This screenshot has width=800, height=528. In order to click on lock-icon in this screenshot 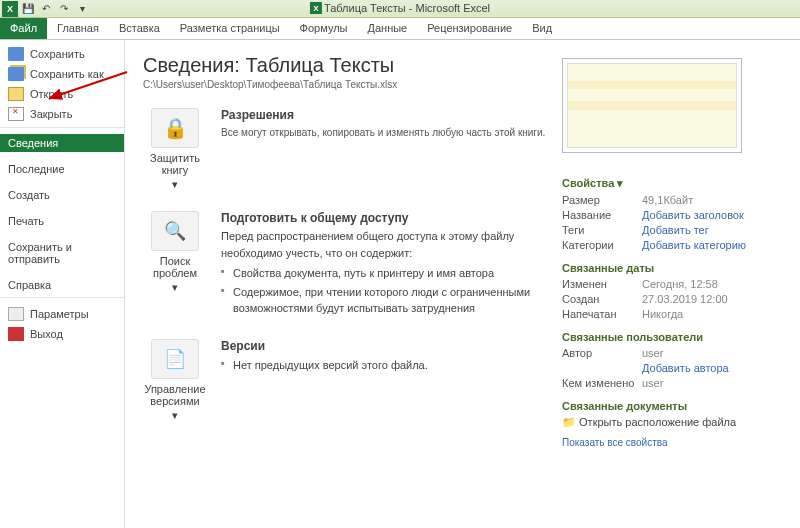, I will do `click(175, 128)`.